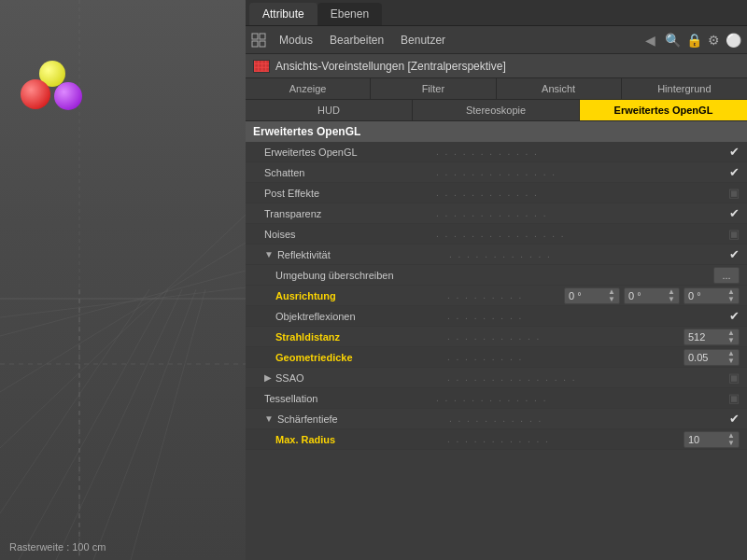 The image size is (747, 560). Describe the element at coordinates (712, 296) in the screenshot. I see `ausrichtung-z-spinbox: 0 ° ▲▼` at that location.